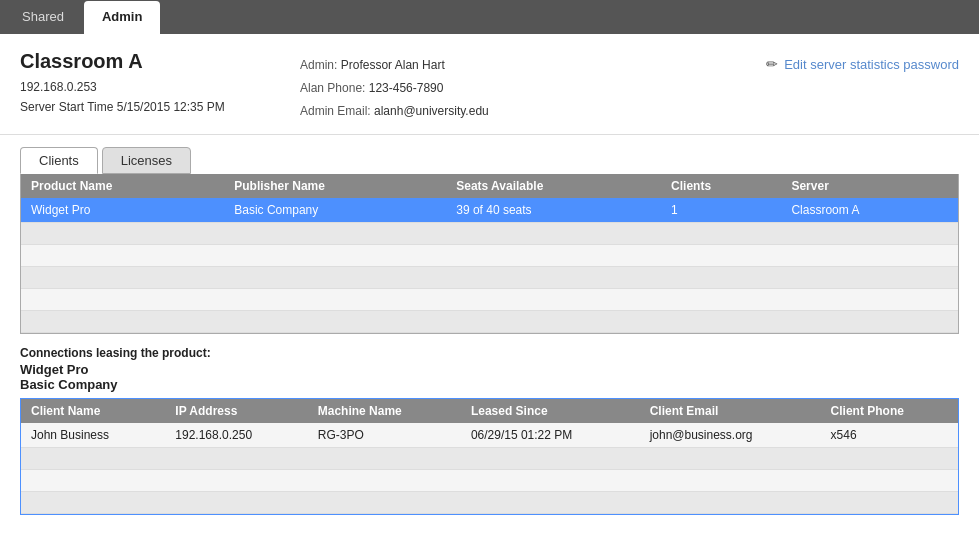 The width and height of the screenshot is (979, 548). What do you see at coordinates (160, 62) in the screenshot?
I see `server-title: Classroom A` at bounding box center [160, 62].